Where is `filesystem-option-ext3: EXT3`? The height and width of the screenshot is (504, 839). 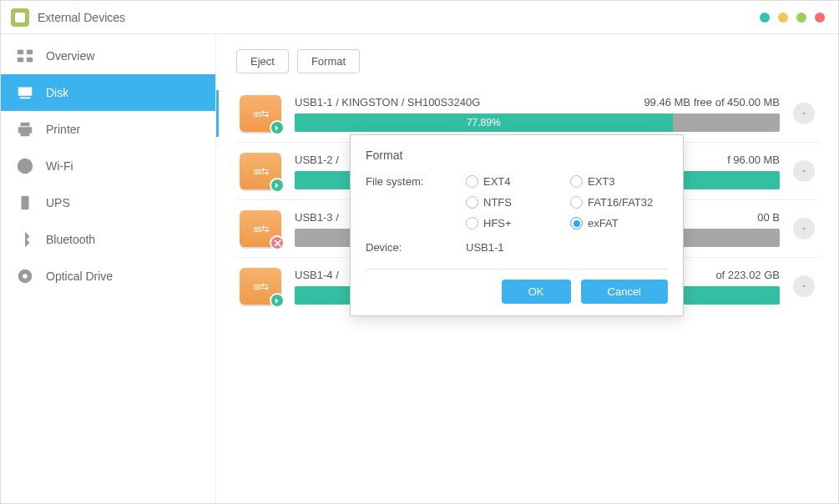 filesystem-option-ext3: EXT3 is located at coordinates (619, 182).